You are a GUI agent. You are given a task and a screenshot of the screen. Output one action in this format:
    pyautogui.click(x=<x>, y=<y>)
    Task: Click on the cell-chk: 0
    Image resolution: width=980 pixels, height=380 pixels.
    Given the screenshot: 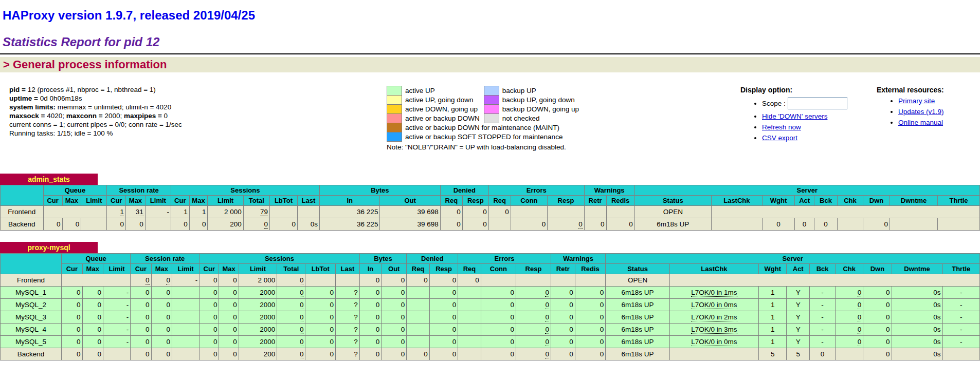 What is the action you would take?
    pyautogui.click(x=849, y=330)
    